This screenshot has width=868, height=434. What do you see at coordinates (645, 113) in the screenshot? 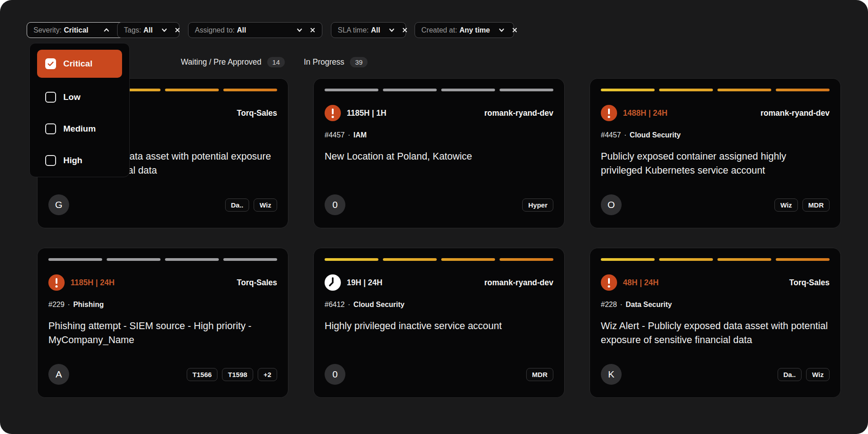
I see `sla-time: 1488H | 24H` at bounding box center [645, 113].